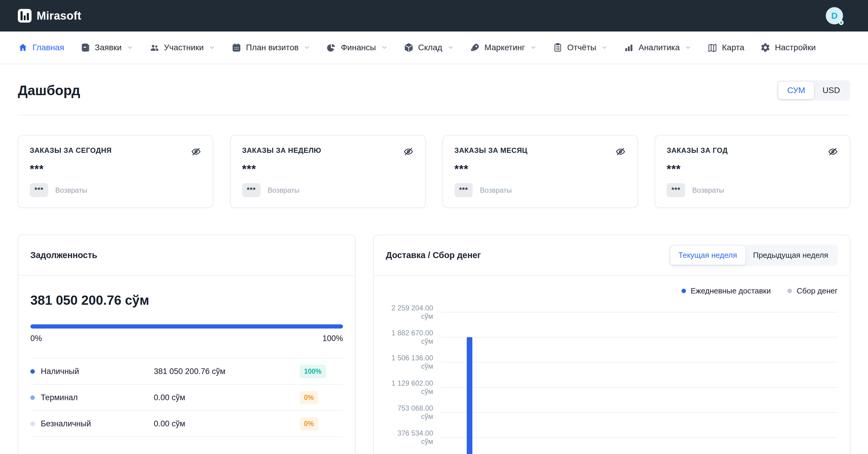  Describe the element at coordinates (226, 371) in the screenshot. I see `debt-row-value: 381 050 200.76 сўм` at that location.